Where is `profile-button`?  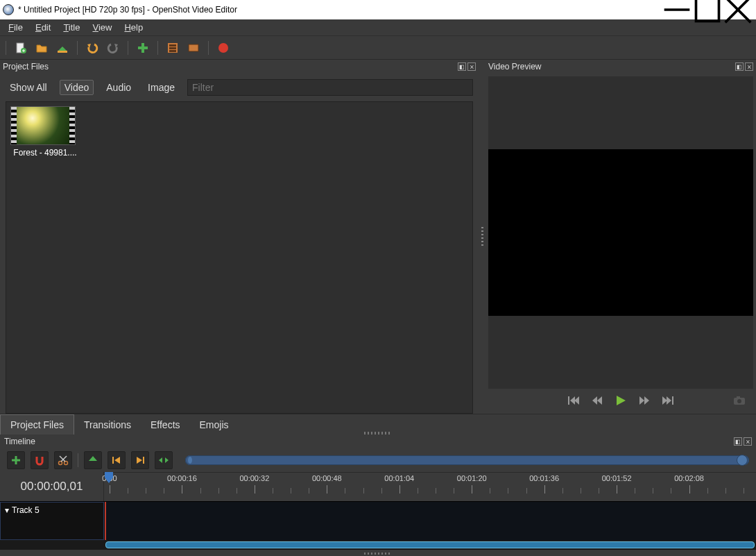
profile-button is located at coordinates (173, 48).